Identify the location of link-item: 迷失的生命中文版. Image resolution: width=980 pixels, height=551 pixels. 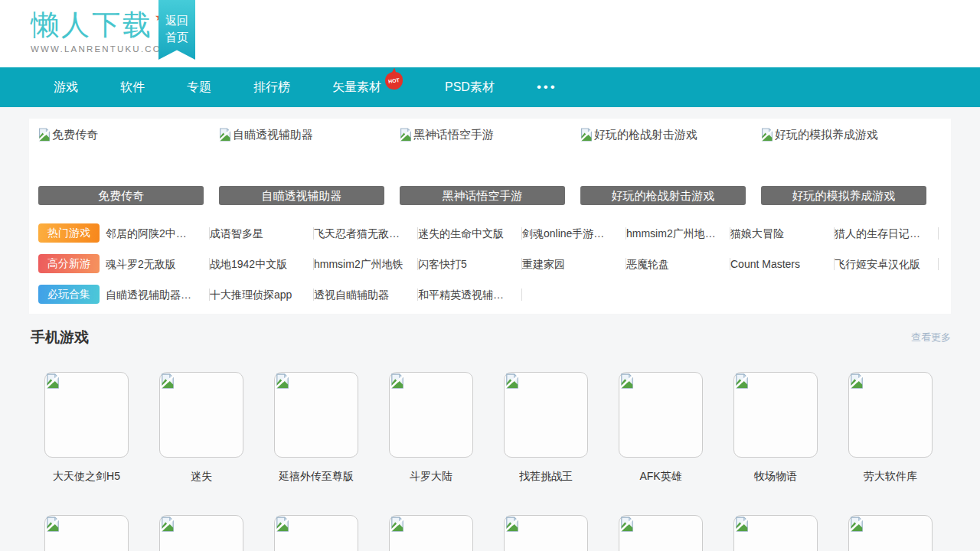
(470, 233).